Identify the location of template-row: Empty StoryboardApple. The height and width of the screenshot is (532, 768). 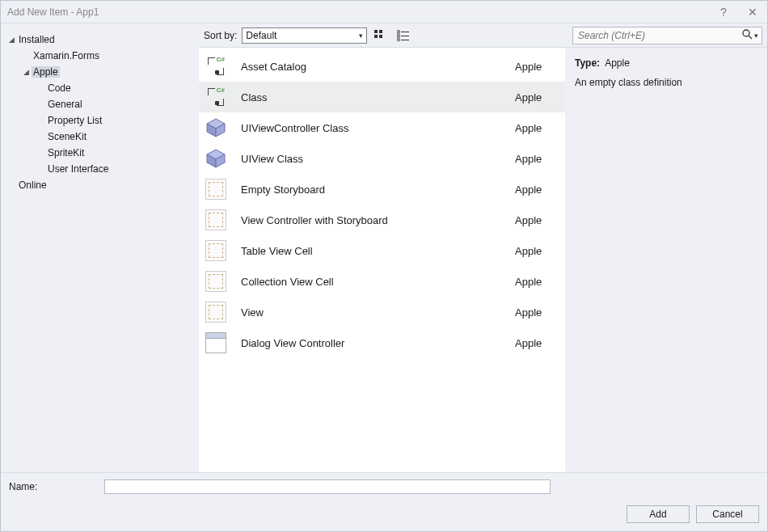
(382, 189).